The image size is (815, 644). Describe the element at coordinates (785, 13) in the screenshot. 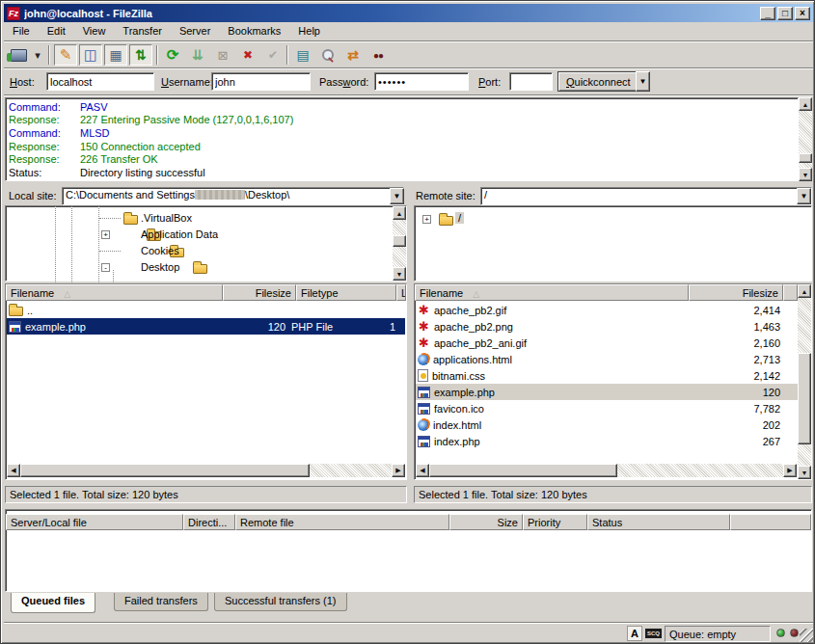

I see `maximize-button: □` at that location.